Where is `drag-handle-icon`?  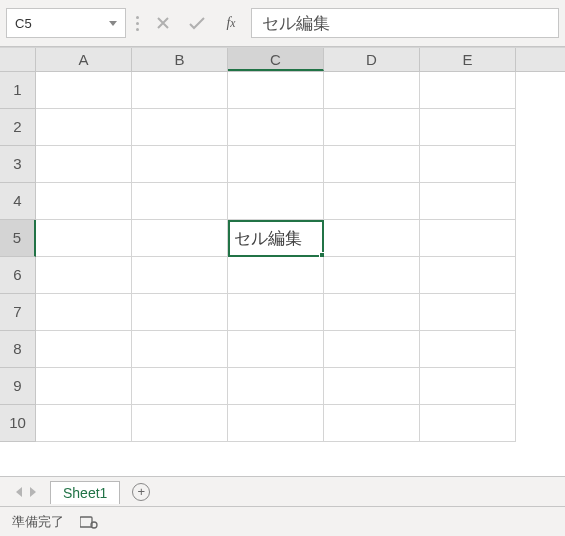 drag-handle-icon is located at coordinates (138, 24).